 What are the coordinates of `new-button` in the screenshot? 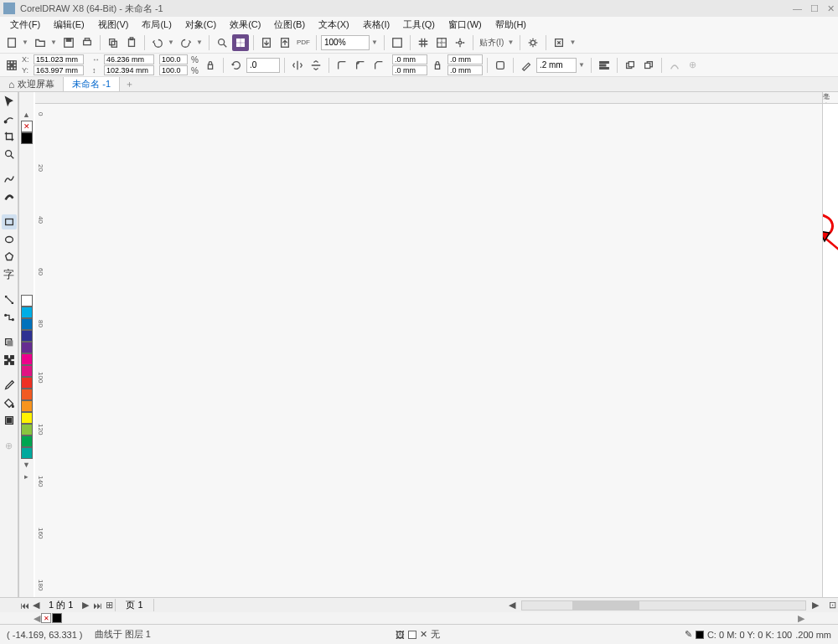 It's located at (12, 43).